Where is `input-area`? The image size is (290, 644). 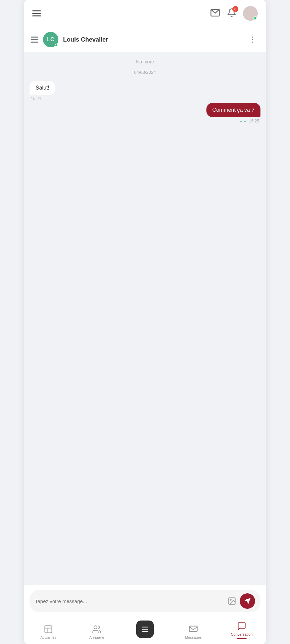 input-area is located at coordinates (145, 601).